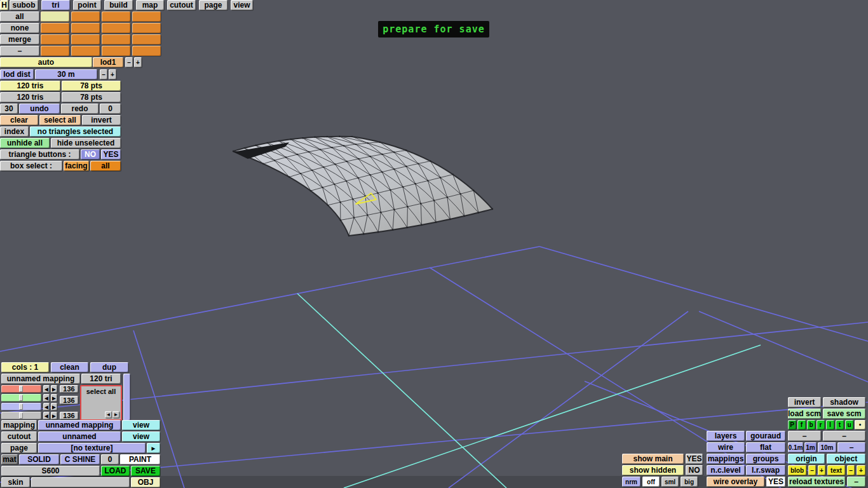  I want to click on show-hidden-toggle: NO, so click(694, 470).